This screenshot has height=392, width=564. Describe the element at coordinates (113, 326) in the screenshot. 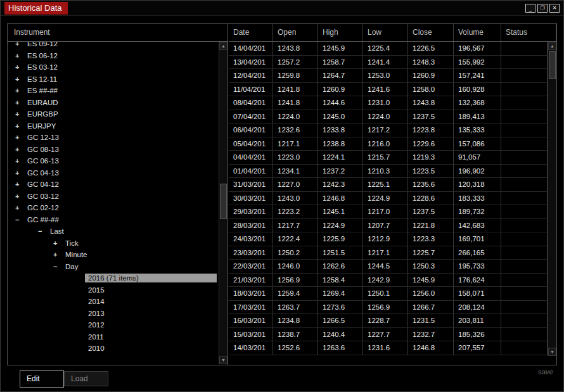

I see `tree-item: 2012` at that location.